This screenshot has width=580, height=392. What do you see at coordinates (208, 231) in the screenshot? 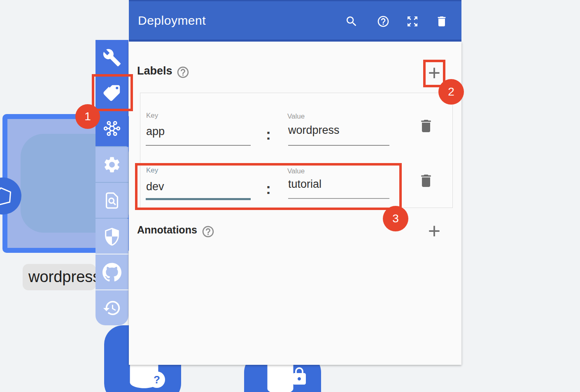
I see `annotations-help-icon` at bounding box center [208, 231].